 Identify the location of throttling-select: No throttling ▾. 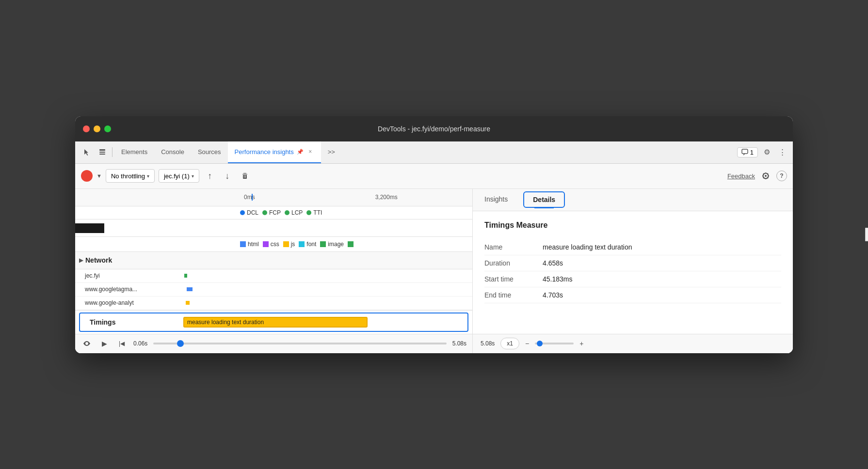
(130, 176).